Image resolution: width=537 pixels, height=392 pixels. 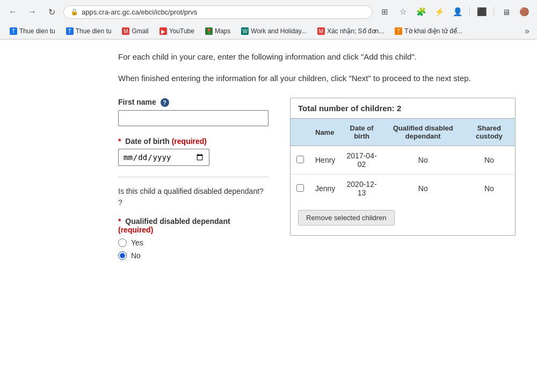 I want to click on radio-yes-item: Yes, so click(x=193, y=243).